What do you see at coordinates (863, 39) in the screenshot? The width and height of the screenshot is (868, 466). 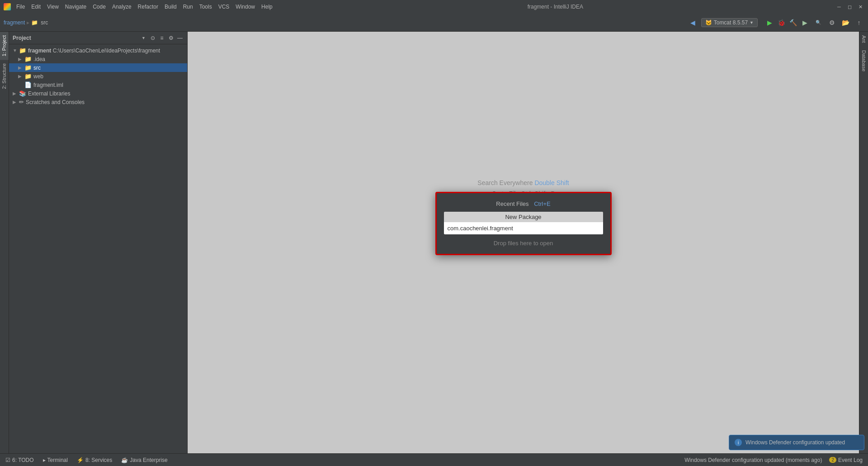 I see `right-tab-ant: Ant` at bounding box center [863, 39].